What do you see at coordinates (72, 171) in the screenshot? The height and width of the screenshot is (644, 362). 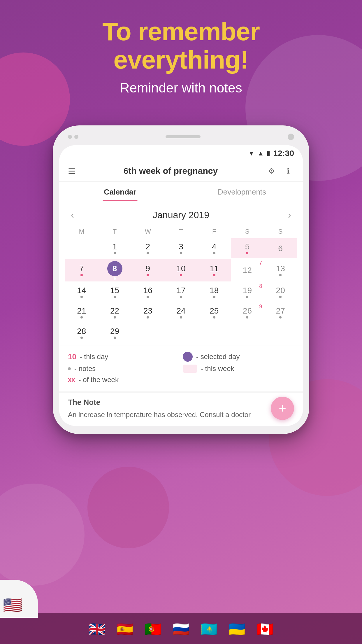 I see `menu-icon: ☰` at bounding box center [72, 171].